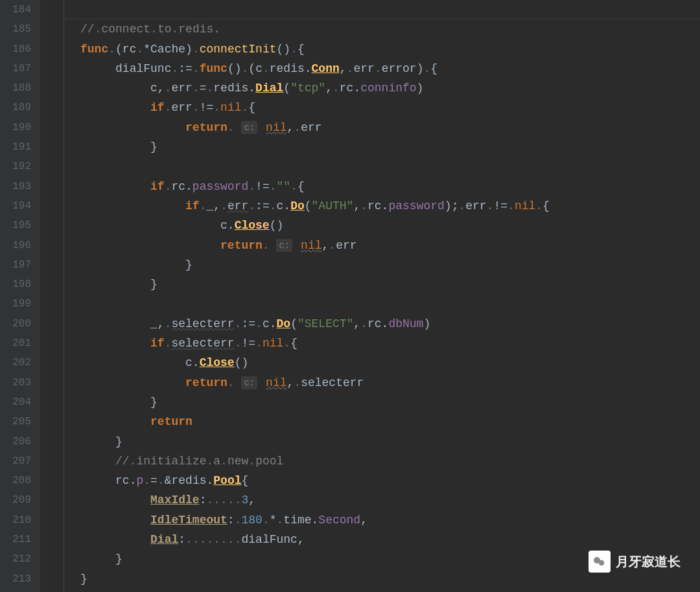 The width and height of the screenshot is (700, 592). I want to click on line-number: 205, so click(18, 422).